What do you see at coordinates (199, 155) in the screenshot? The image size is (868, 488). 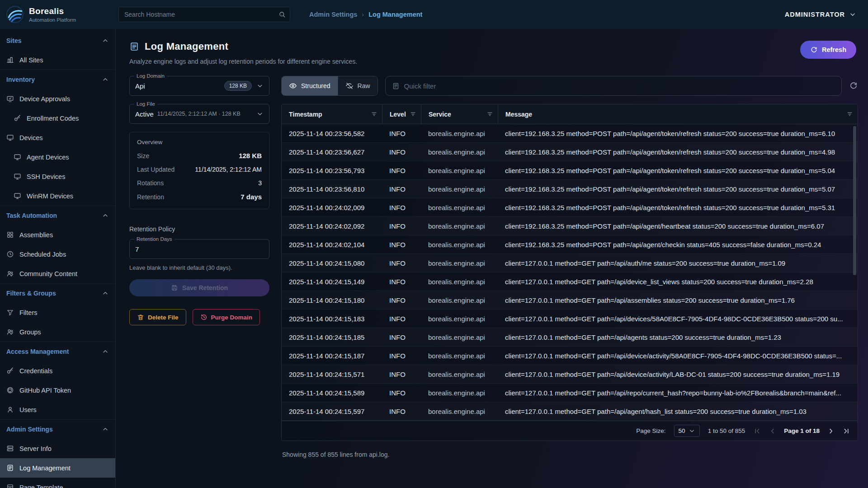 I see `overview-row: Size128 KB` at bounding box center [199, 155].